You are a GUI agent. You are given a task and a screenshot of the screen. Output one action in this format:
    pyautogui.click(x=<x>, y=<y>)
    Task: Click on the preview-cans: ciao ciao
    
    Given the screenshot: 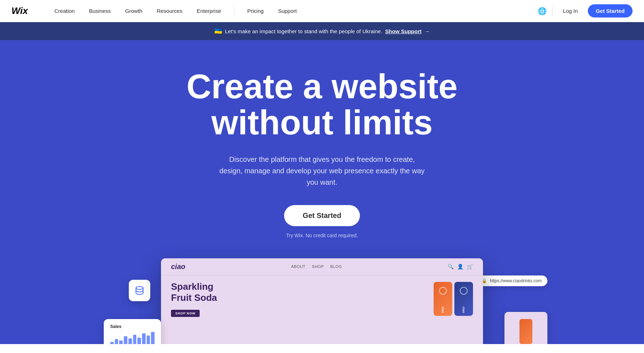 What is the action you would take?
    pyautogui.click(x=453, y=299)
    